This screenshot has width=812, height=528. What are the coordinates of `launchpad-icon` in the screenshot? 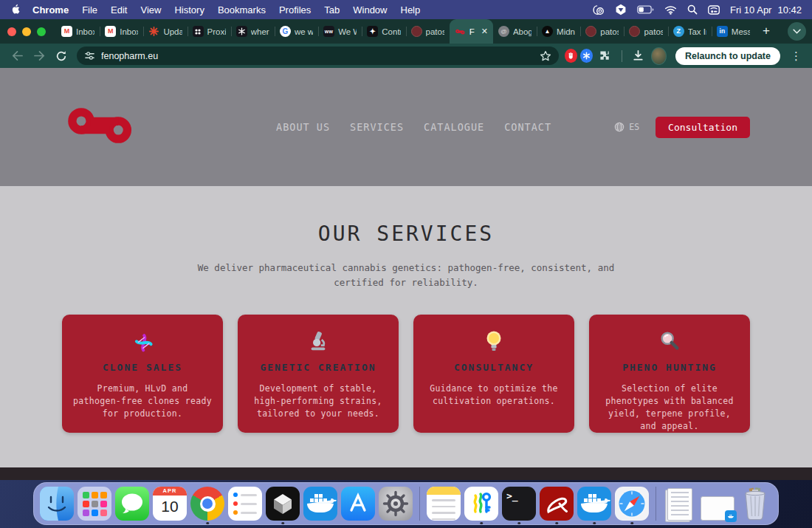 It's located at (94, 504).